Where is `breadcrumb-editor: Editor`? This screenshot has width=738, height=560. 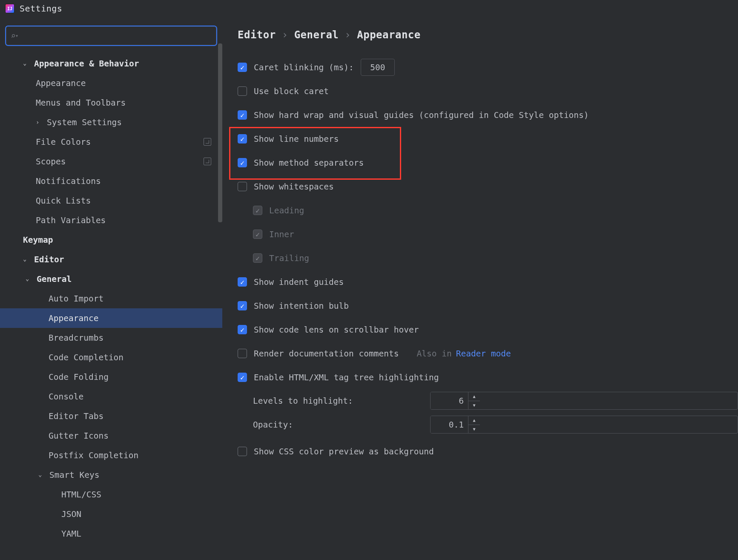 breadcrumb-editor: Editor is located at coordinates (257, 35).